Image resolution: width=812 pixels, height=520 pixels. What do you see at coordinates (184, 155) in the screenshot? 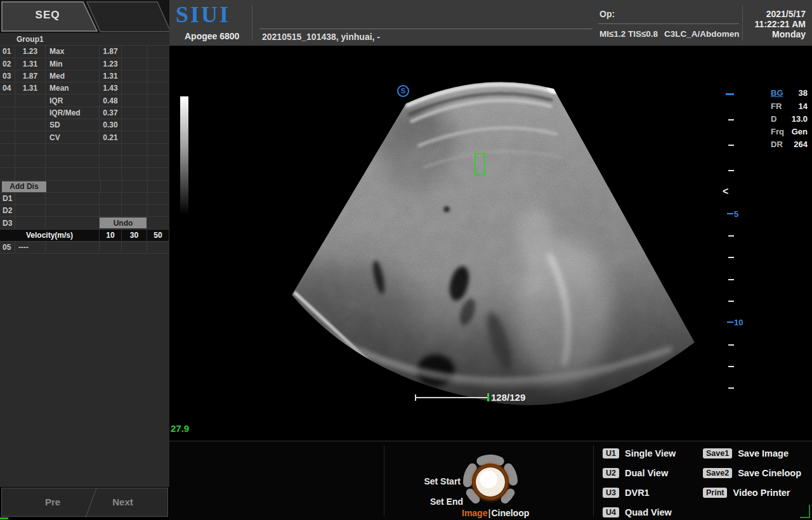
I see `grayscale-bar` at bounding box center [184, 155].